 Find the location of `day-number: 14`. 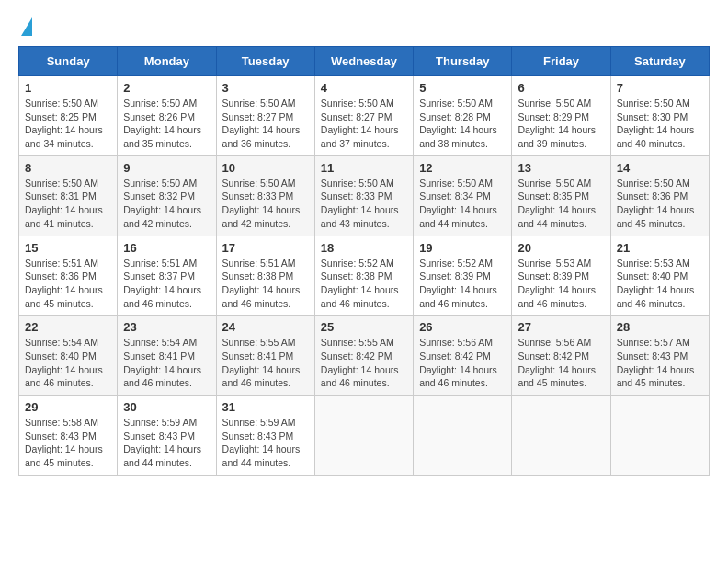

day-number: 14 is located at coordinates (660, 167).